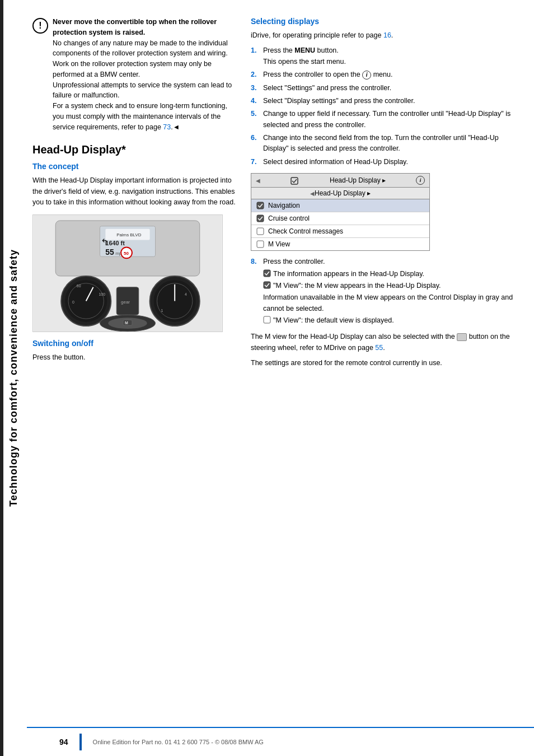 The height and width of the screenshot is (756, 534). I want to click on step-8: 8. Press the controller. The information…, so click(387, 291).